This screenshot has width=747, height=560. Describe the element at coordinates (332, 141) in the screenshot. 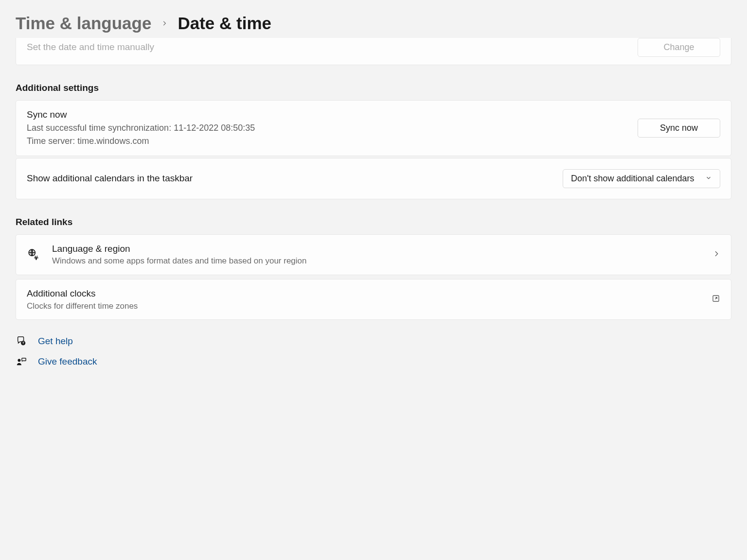

I see `sync-server: Time server: time.windows.com` at that location.